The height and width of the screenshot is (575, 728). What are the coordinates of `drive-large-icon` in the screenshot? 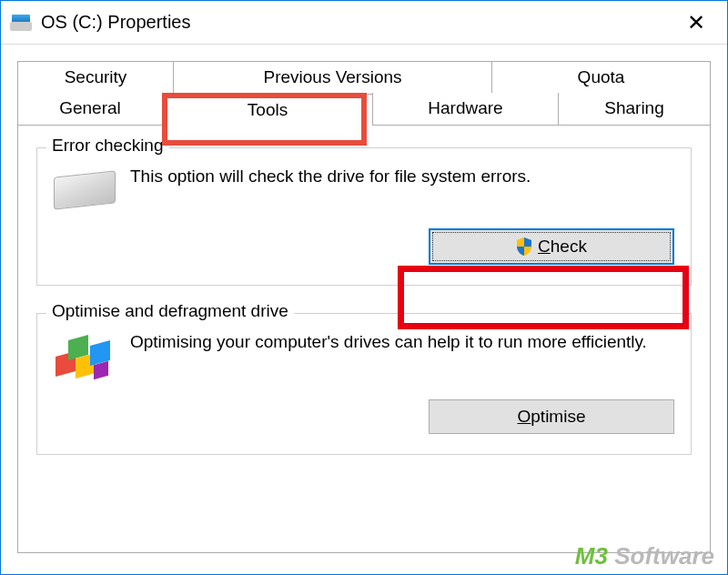 It's located at (85, 188).